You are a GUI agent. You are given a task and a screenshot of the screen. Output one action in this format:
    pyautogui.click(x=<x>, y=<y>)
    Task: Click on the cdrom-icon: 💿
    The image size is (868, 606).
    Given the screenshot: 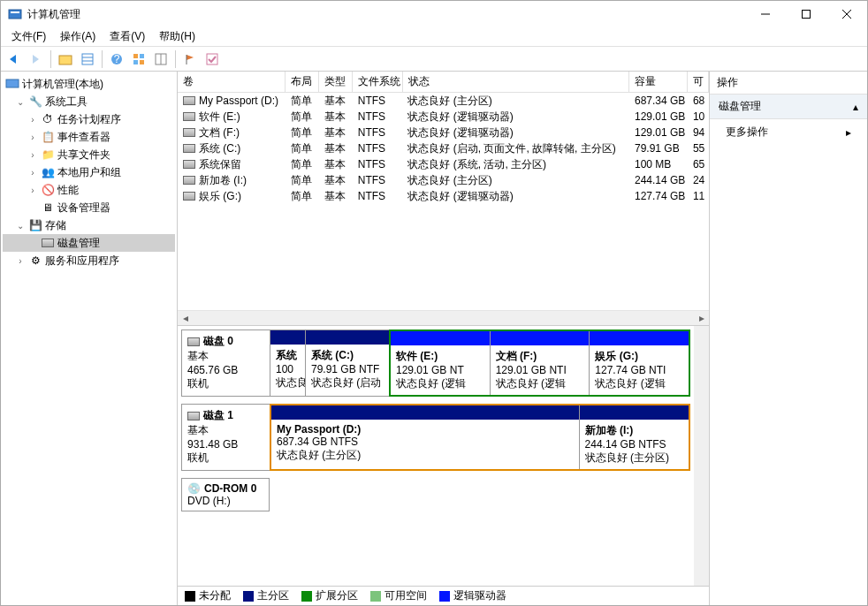 What is the action you would take?
    pyautogui.click(x=194, y=489)
    